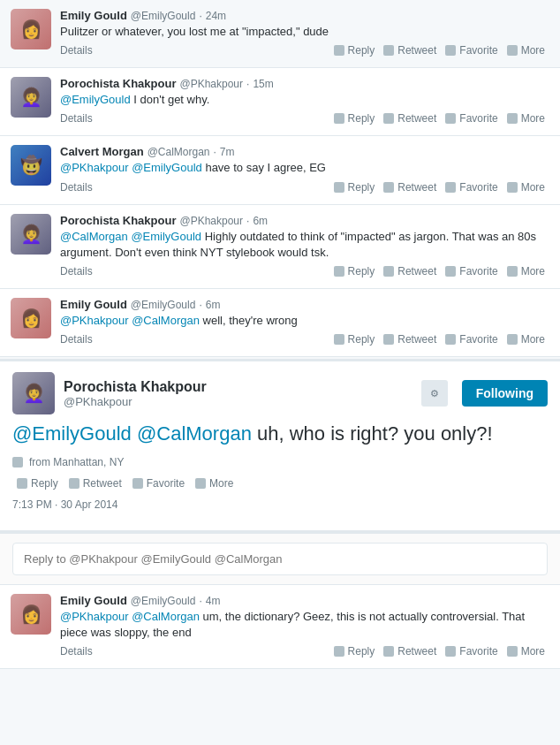  What do you see at coordinates (130, 617) in the screenshot?
I see `mention: @PKhakpour @CalMorgan` at bounding box center [130, 617].